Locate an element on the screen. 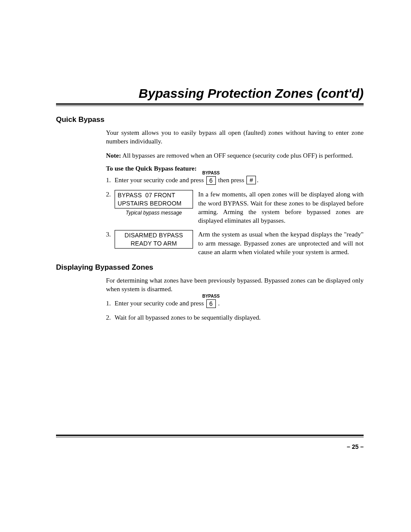 The image size is (411, 532). quick-bypass-step-1: 1. Enter your security code and press BY… is located at coordinates (235, 180).